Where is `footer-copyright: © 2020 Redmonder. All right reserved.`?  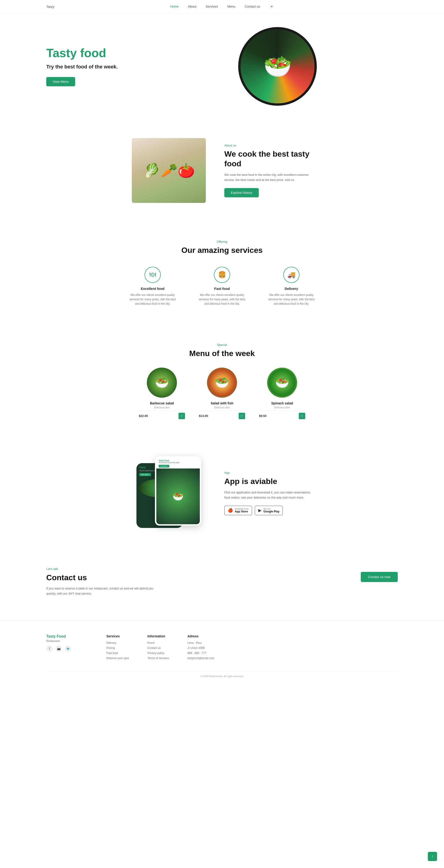 footer-copyright: © 2020 Redmonder. All right reserved. is located at coordinates (222, 674).